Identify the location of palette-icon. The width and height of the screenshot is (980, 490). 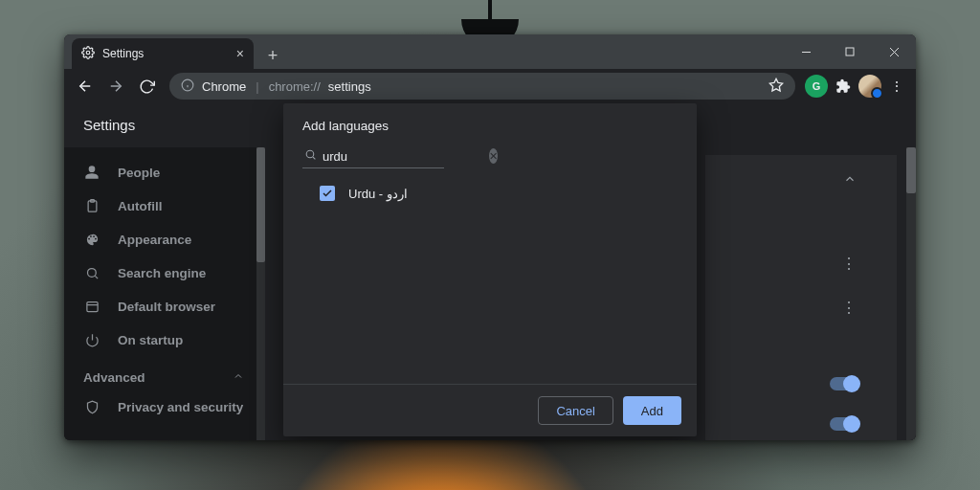
(92, 239).